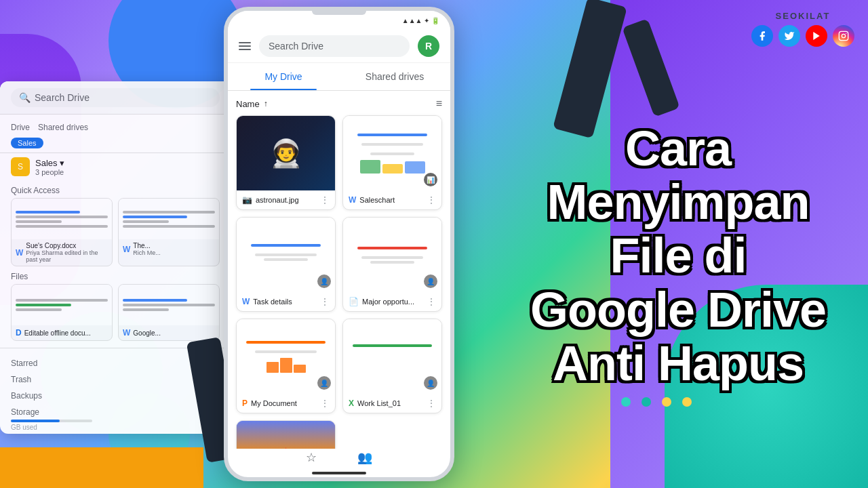  Describe the element at coordinates (431, 383) in the screenshot. I see `person-overlay-worklist: 👤` at that location.